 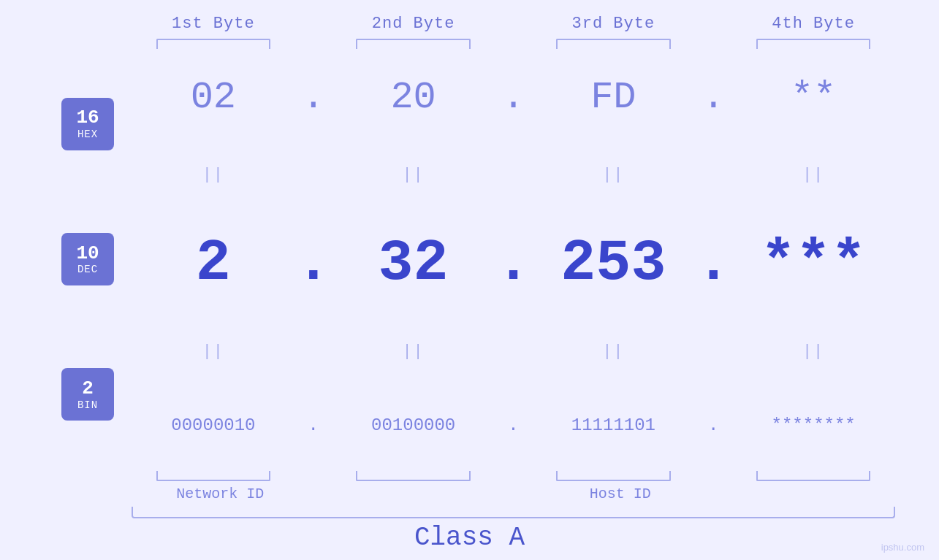 I want to click on bin-b1: 00000010, so click(x=213, y=425).